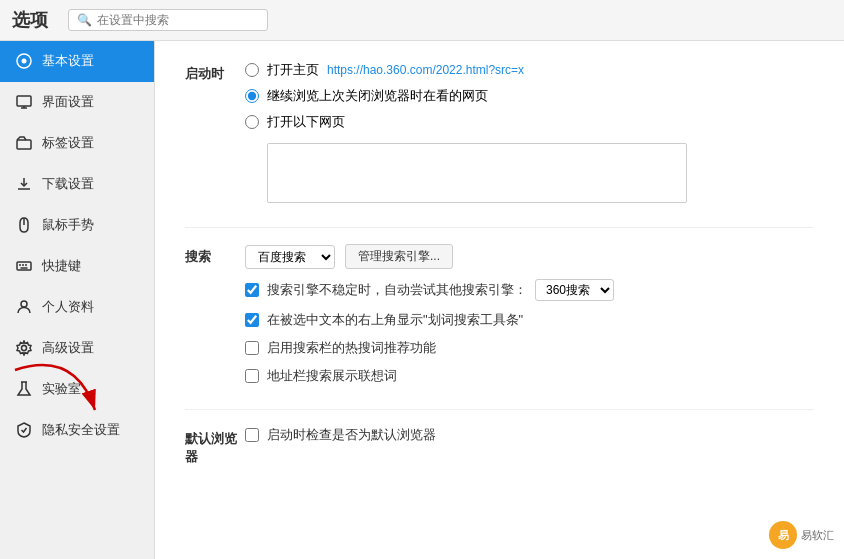  Describe the element at coordinates (530, 290) in the screenshot. I see `search-option-fallback: 搜索引擎不稳定时，自动尝试其他搜索引擎： 360搜索` at that location.